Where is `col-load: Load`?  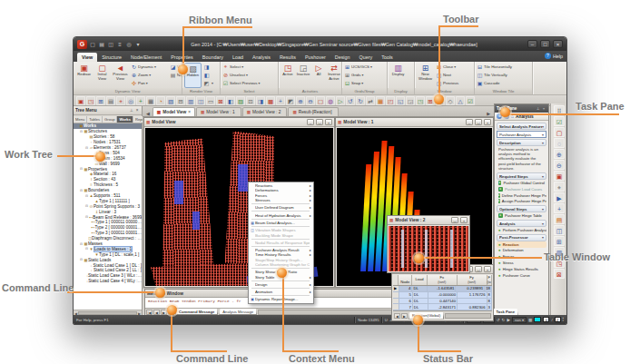 col-load: Load is located at coordinates (419, 280).